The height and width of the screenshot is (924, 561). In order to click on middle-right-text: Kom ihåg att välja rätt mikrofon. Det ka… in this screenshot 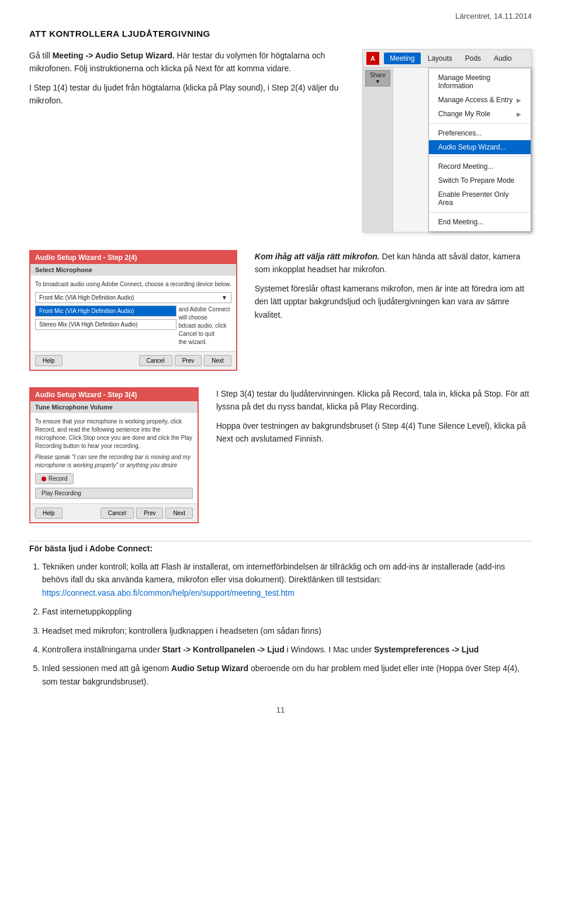, I will do `click(393, 311)`.